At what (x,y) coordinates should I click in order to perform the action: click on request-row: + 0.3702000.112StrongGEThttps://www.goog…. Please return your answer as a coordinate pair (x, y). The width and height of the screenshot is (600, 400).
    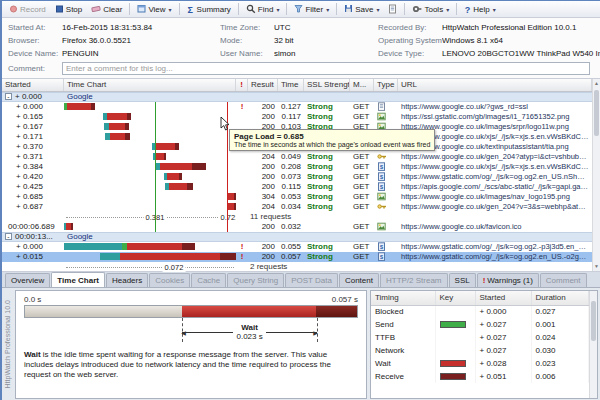
    Looking at the image, I should click on (297, 147).